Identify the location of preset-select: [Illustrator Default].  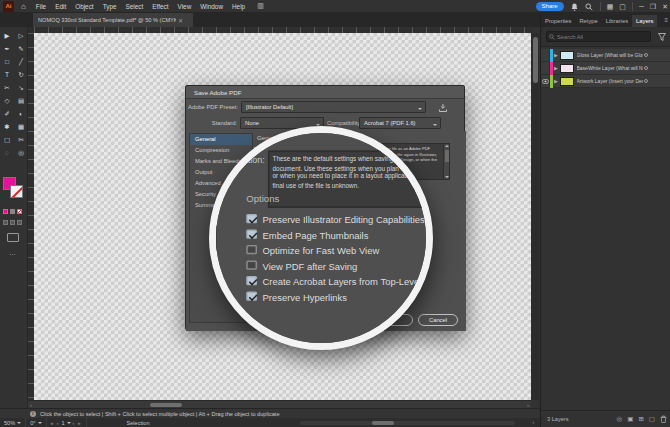
(334, 107).